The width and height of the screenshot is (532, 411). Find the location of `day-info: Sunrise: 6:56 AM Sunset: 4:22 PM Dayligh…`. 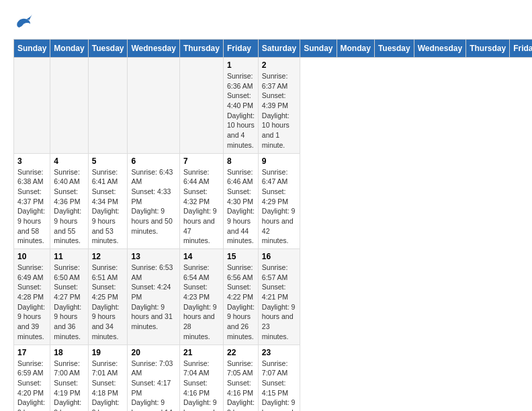

day-info: Sunrise: 6:56 AM Sunset: 4:22 PM Dayligh… is located at coordinates (240, 302).